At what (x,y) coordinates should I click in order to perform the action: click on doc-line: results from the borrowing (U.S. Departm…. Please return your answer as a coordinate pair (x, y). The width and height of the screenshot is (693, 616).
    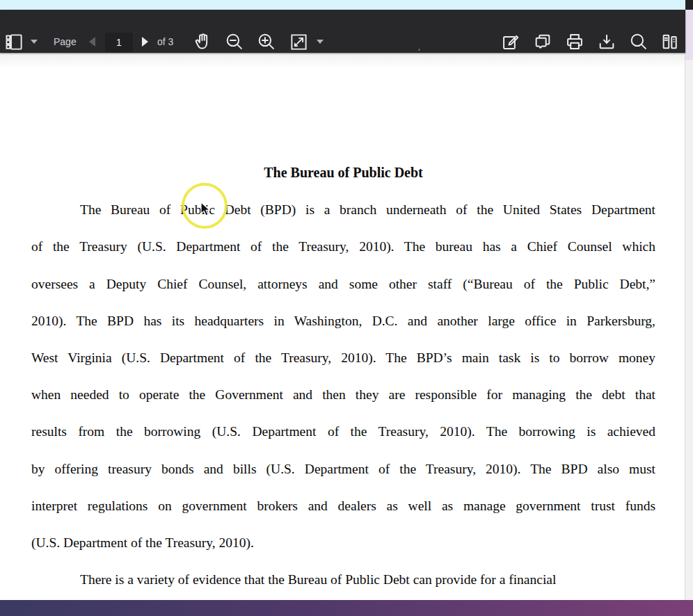
    Looking at the image, I should click on (344, 431).